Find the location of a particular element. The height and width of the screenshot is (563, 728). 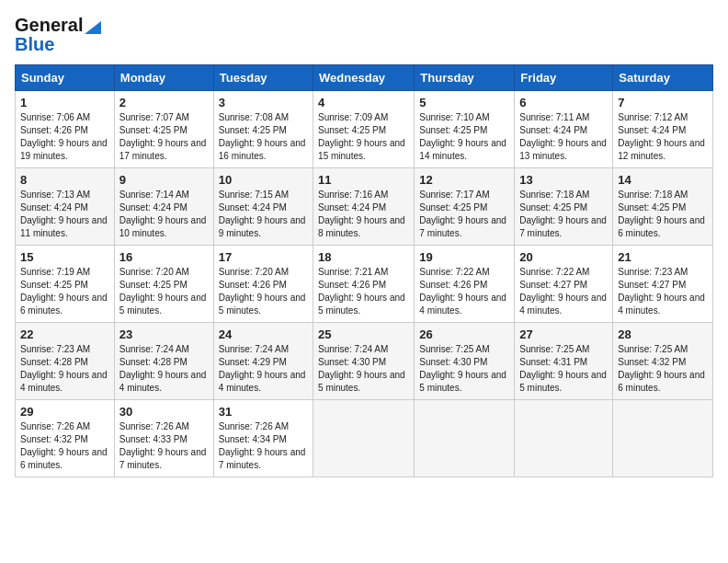

weekday-header: Friday is located at coordinates (564, 78).